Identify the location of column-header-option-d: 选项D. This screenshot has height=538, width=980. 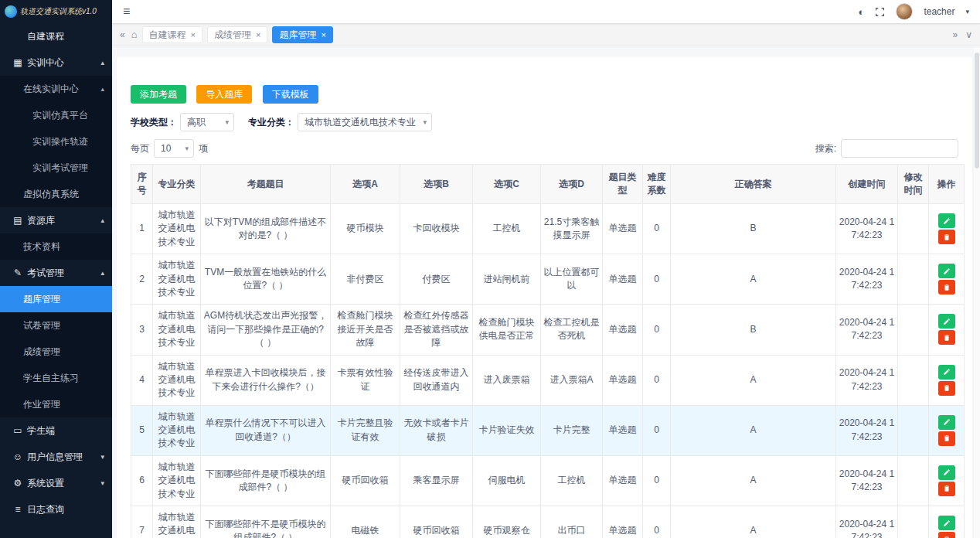
(572, 184).